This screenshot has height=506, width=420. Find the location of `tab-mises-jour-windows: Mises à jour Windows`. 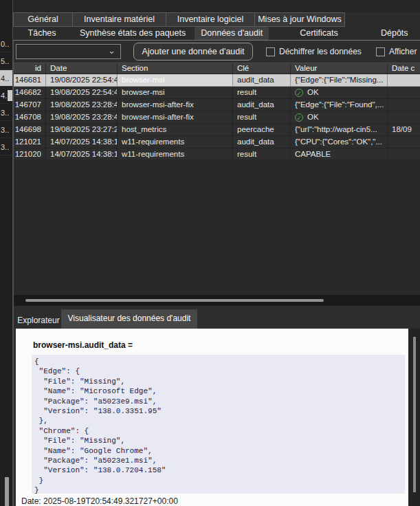

tab-mises-jour-windows: Mises à jour Windows is located at coordinates (300, 19).